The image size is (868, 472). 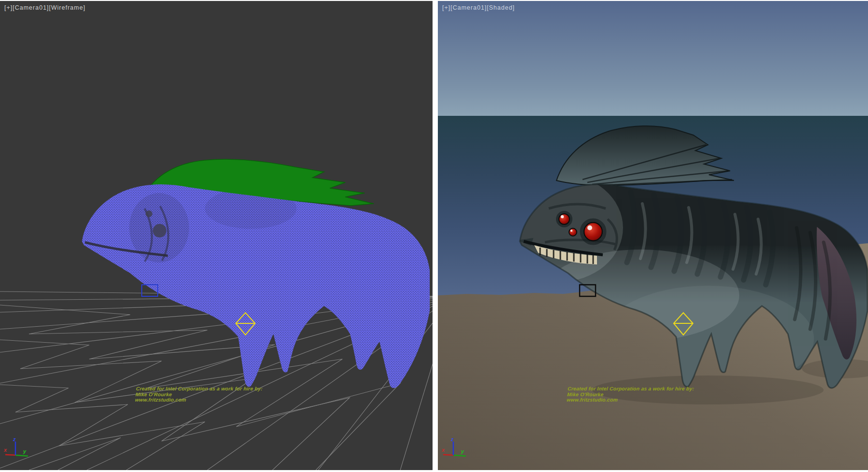 What do you see at coordinates (478, 8) in the screenshot?
I see `viewport-label-shaded: [+][Camera01][Shaded]` at bounding box center [478, 8].